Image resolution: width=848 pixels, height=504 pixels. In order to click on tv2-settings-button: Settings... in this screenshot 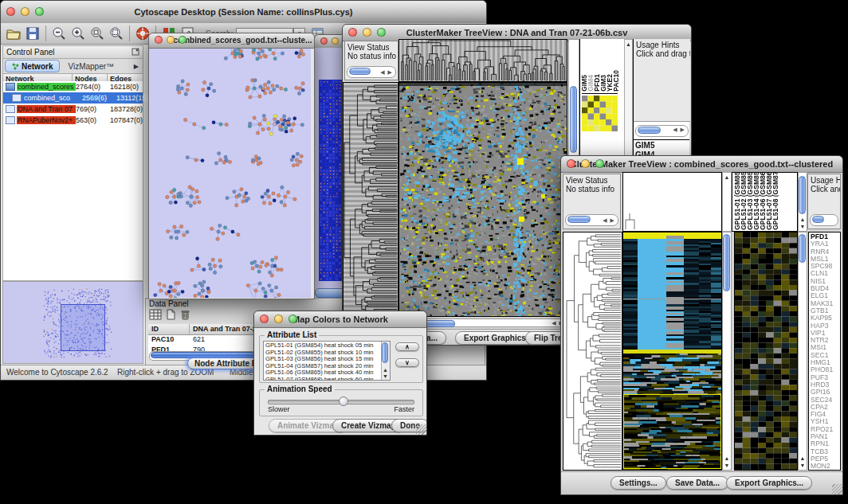, I will do `click(638, 483)`.